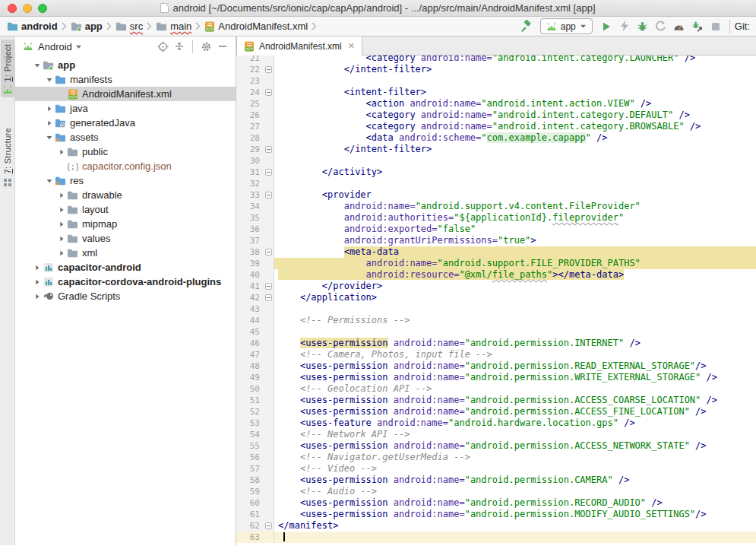  What do you see at coordinates (496, 435) in the screenshot?
I see `code-line-54: 54 <!-- Network API -->` at bounding box center [496, 435].